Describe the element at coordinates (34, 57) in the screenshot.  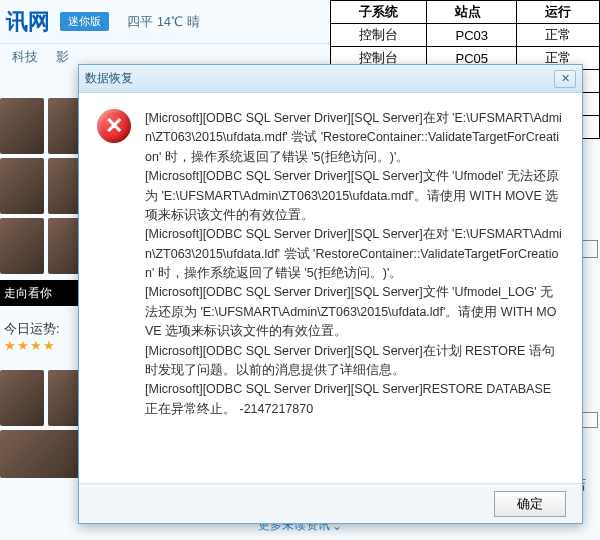
I see `primary-nav: 科技 影` at that location.